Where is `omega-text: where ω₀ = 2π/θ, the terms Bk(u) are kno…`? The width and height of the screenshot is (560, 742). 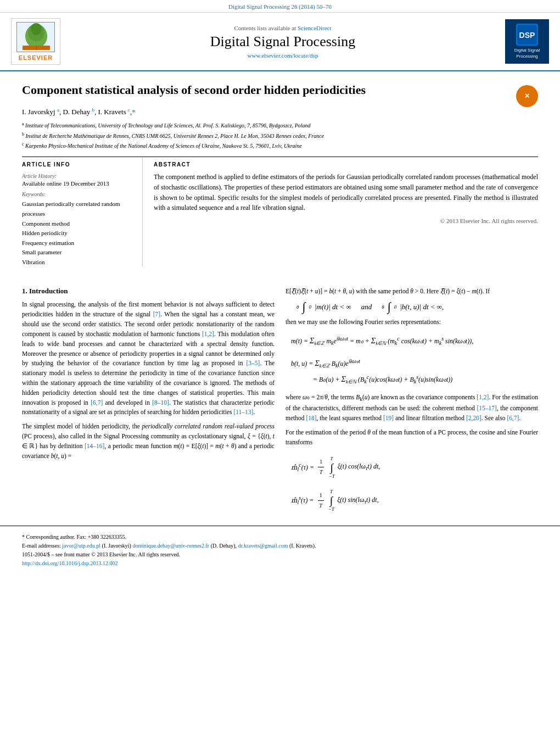
omega-text: where ω₀ = 2π/θ, the terms Bk(u) are kno… is located at coordinates (412, 408).